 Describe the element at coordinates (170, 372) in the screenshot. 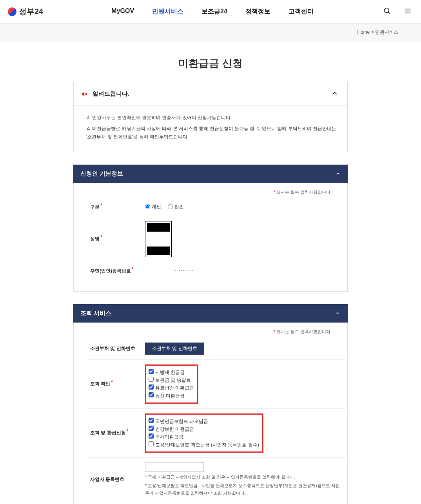

I see `chk-local-tax-label: 지방세 환급금` at that location.